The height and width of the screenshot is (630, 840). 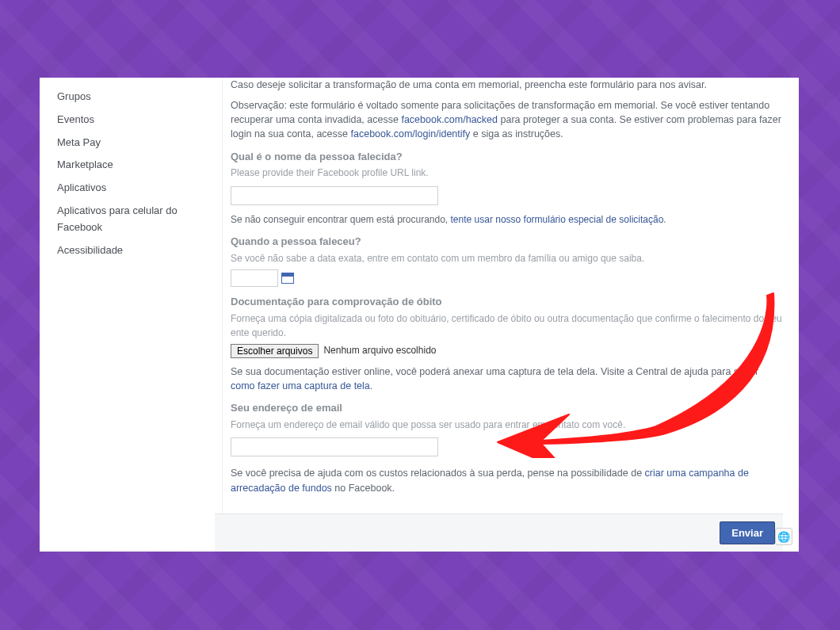 I want to click on question-doc-sub: Forneça uma cópia digitalizada ou foto d…, so click(x=507, y=326).